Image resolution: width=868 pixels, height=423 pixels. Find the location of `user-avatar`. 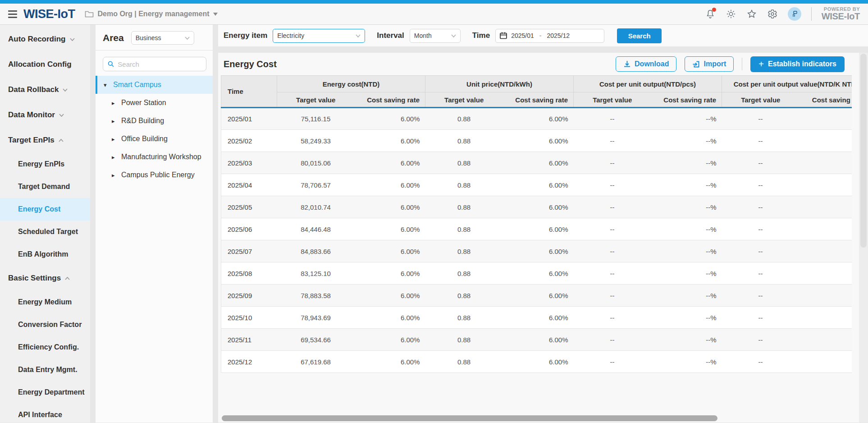

user-avatar is located at coordinates (795, 14).